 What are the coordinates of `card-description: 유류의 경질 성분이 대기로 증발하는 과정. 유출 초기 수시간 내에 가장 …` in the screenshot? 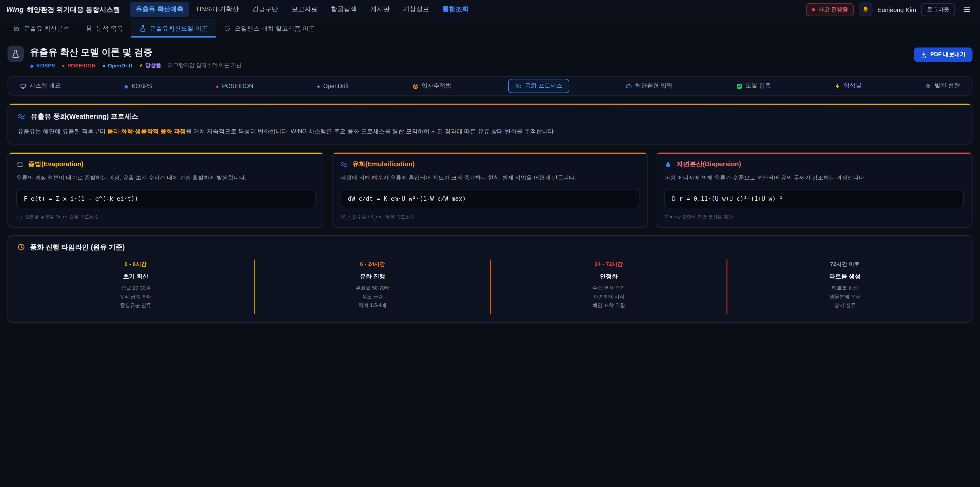 It's located at (166, 178).